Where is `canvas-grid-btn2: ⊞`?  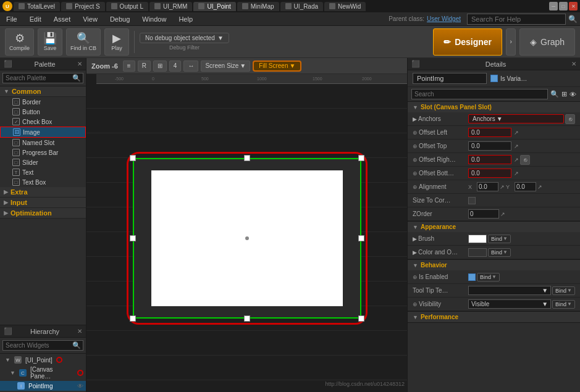
canvas-grid-btn2: ⊞ is located at coordinates (160, 66).